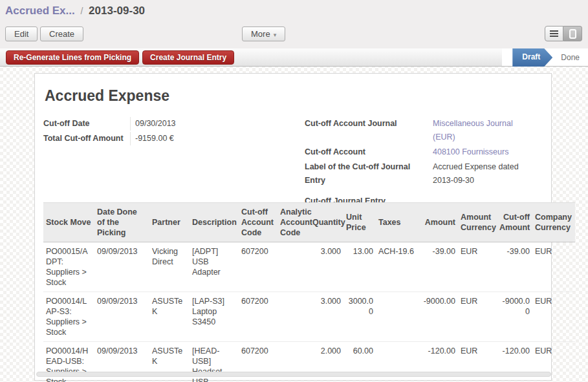  I want to click on edit-button: Edit, so click(21, 34).